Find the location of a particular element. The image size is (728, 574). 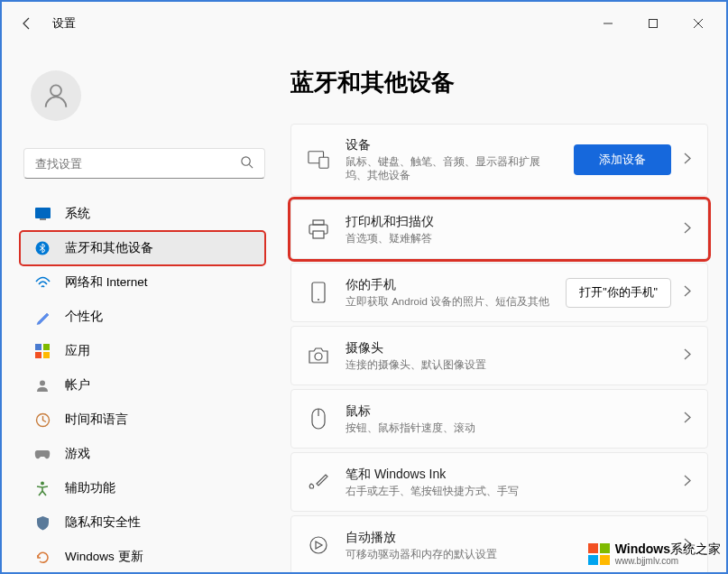

time-language-icon is located at coordinates (42, 420).